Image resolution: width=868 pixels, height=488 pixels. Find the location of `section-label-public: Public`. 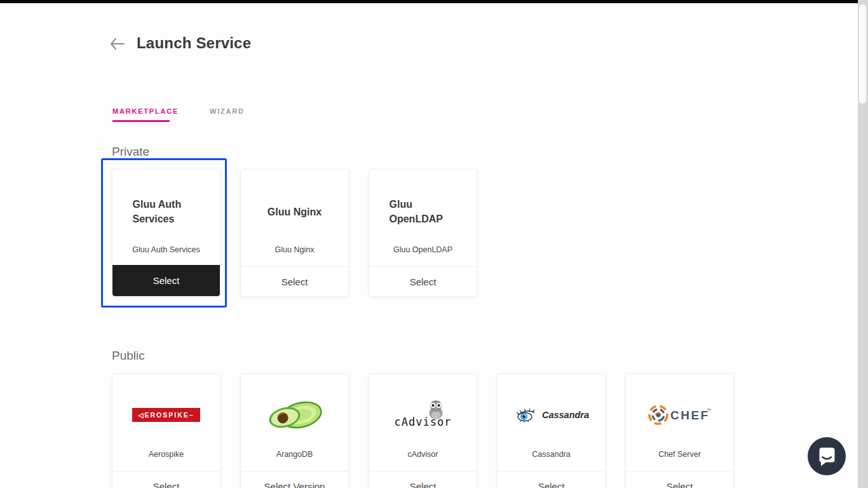

section-label-public: Public is located at coordinates (128, 356).